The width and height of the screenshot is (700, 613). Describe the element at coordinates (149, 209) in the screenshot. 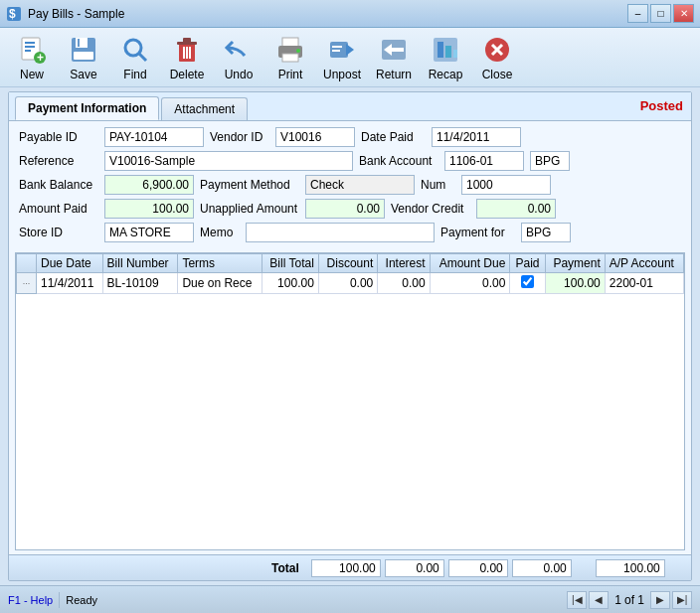

I see `amount-paid-input` at that location.